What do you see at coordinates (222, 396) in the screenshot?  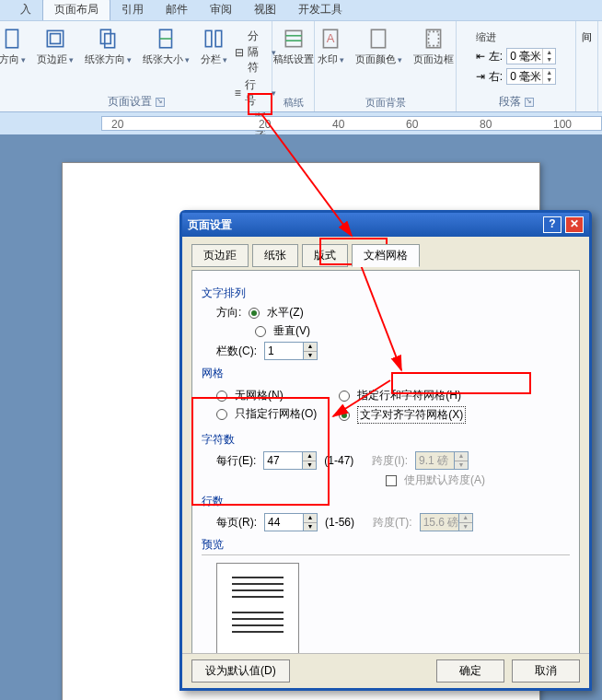 I see `radio-no-grid` at bounding box center [222, 396].